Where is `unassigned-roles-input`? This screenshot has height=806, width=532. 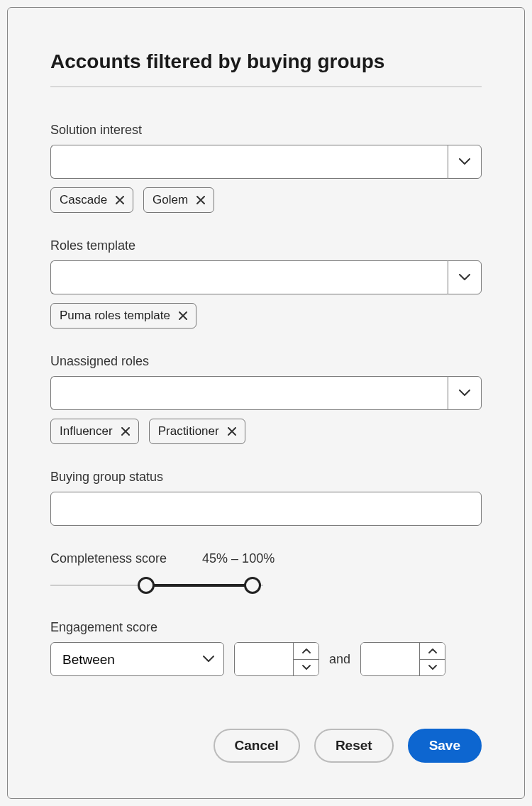 unassigned-roles-input is located at coordinates (249, 393).